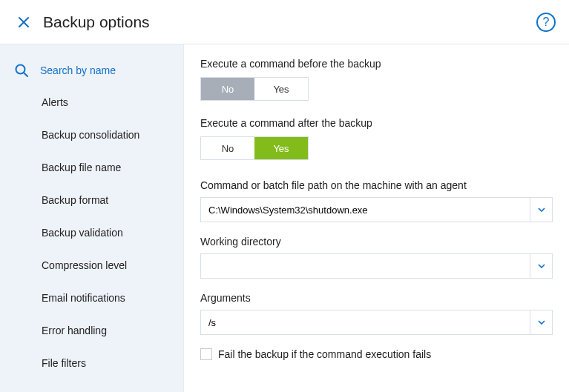  Describe the element at coordinates (377, 266) in the screenshot. I see `working-dir-field` at that location.